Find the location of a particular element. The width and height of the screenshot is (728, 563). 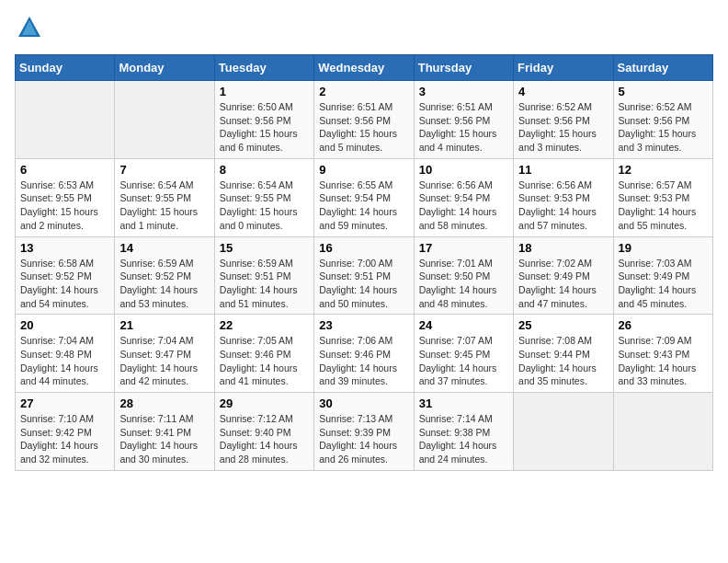

day-number: 22 is located at coordinates (265, 326).